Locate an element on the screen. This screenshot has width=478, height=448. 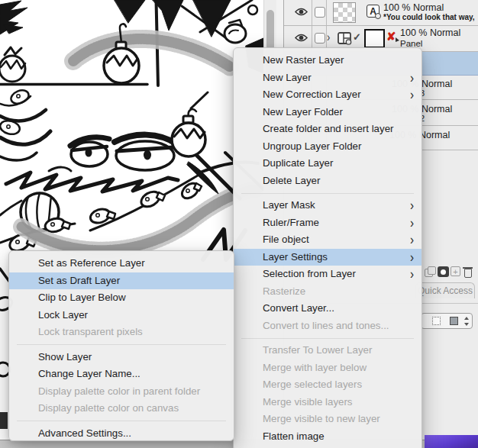
color-swatch-icon is located at coordinates (454, 321).